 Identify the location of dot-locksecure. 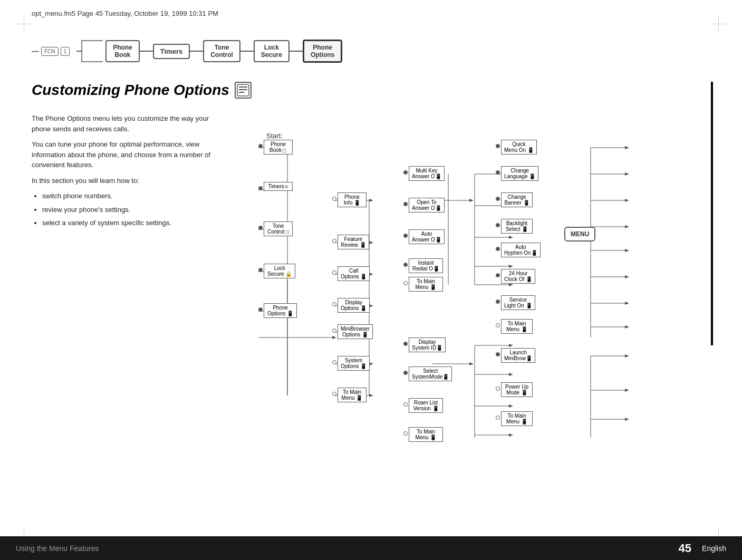
(261, 270).